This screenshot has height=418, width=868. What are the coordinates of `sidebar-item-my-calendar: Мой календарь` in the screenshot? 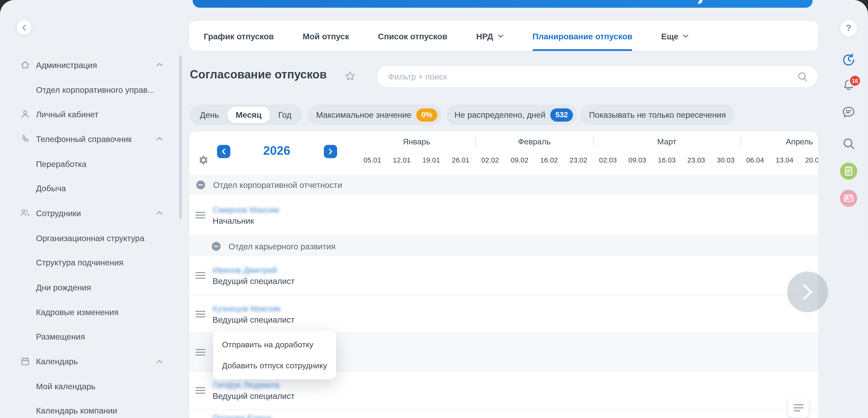 It's located at (90, 386).